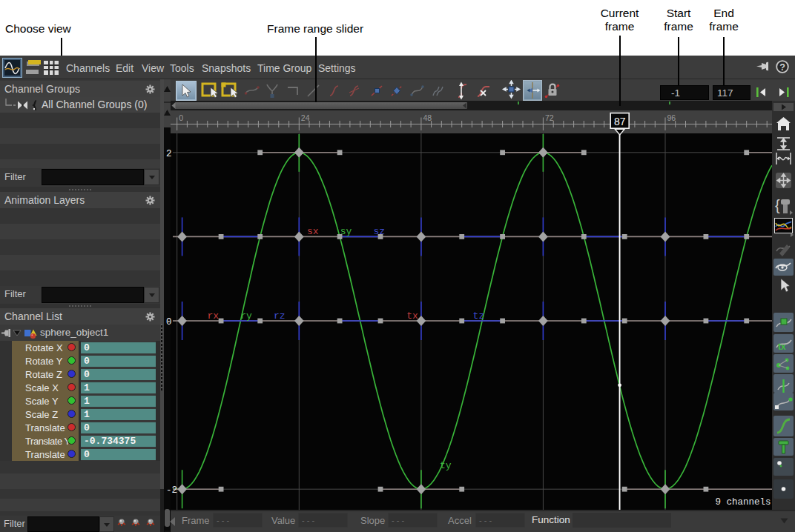 This screenshot has width=795, height=532. I want to click on svg-text: ry, so click(246, 316).